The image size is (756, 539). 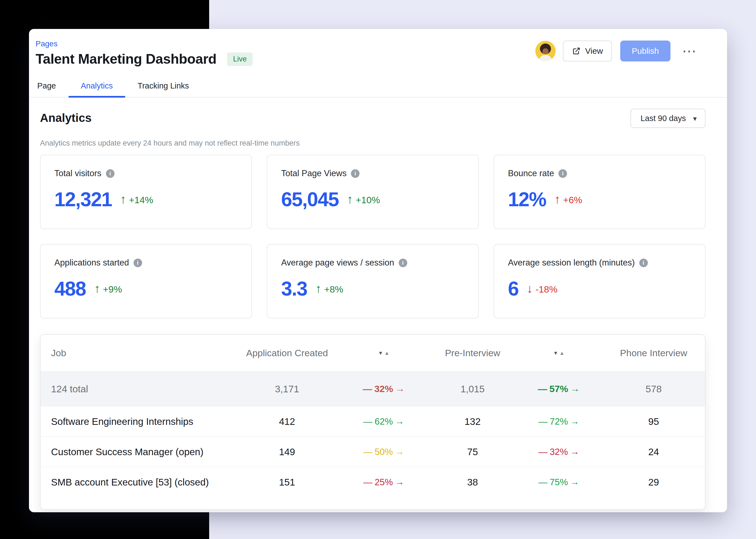 I want to click on delta-value: +10%, so click(x=368, y=200).